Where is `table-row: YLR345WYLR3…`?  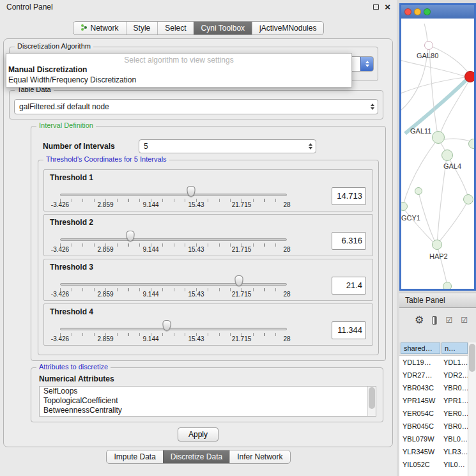
table-row: YLR345WYLR3… is located at coordinates (433, 452).